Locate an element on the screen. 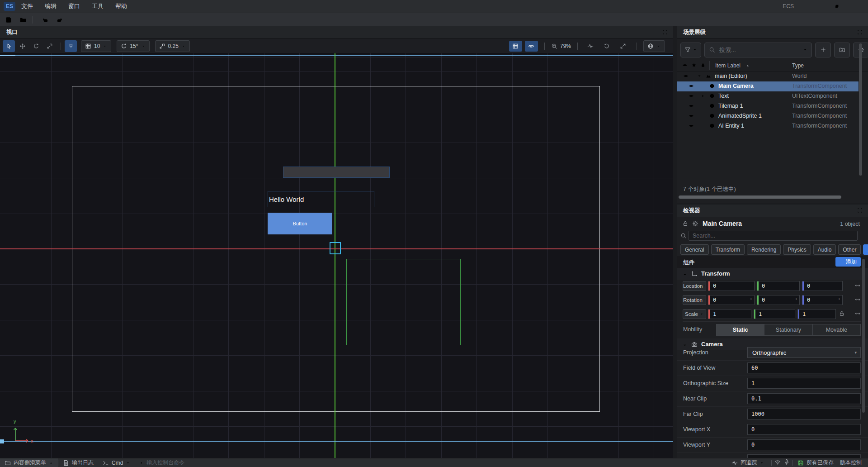 This screenshot has width=868, height=467. add-component-button: 添加 is located at coordinates (848, 262).